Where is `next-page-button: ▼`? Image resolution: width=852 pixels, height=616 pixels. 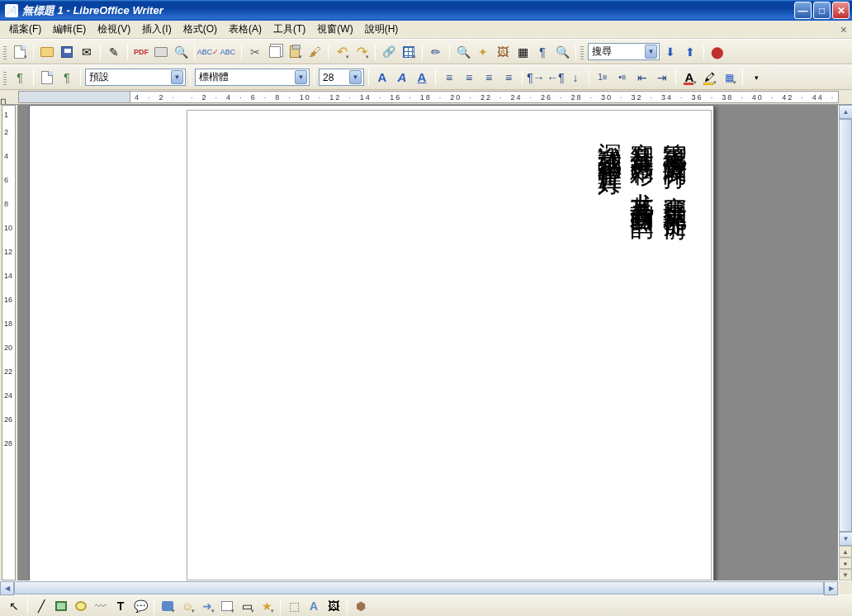 next-page-button: ▼ is located at coordinates (845, 575).